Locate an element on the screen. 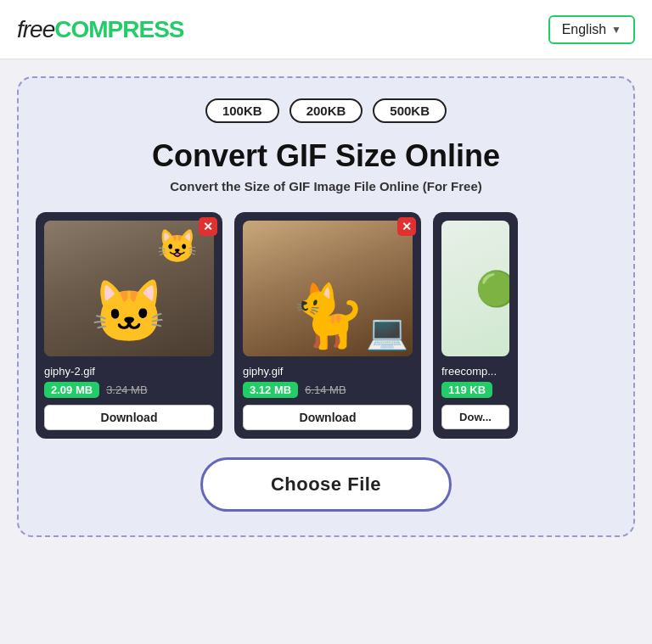  logo-free: free is located at coordinates (36, 29).